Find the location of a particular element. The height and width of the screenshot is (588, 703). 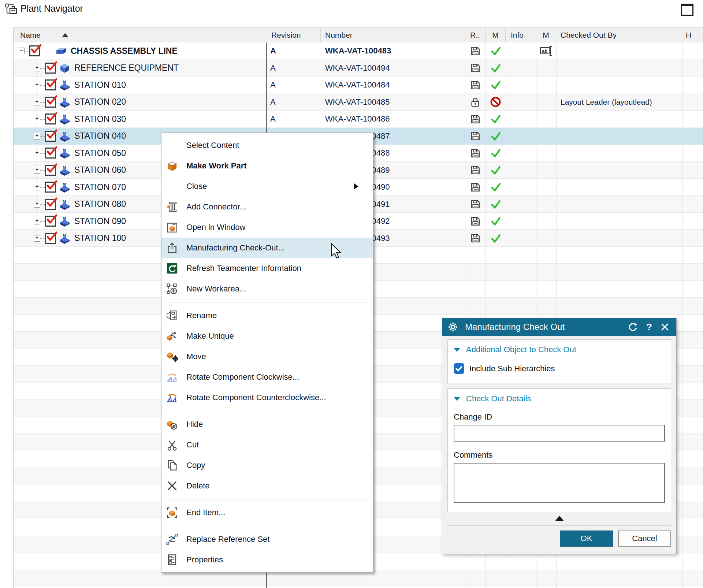

menu-item-properties: Properties is located at coordinates (267, 560).